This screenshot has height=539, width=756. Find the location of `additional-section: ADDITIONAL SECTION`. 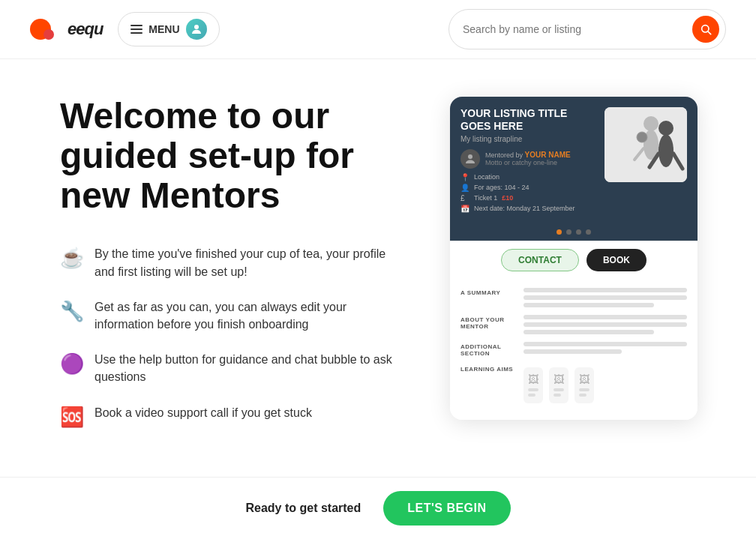

additional-section: ADDITIONAL SECTION is located at coordinates (574, 349).